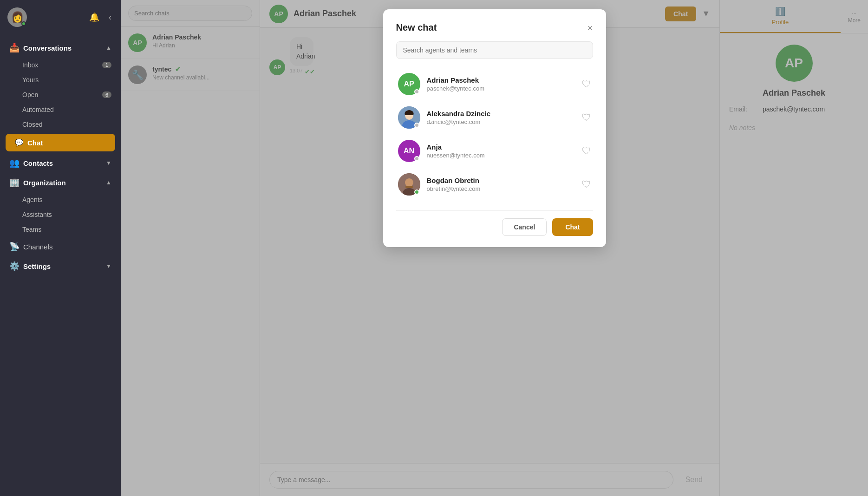 Image resolution: width=868 pixels, height=496 pixels. What do you see at coordinates (501, 117) in the screenshot?
I see `modal-info-aleksandra: Aleksandra Dzincic dzincic@tyntec.com` at bounding box center [501, 117].